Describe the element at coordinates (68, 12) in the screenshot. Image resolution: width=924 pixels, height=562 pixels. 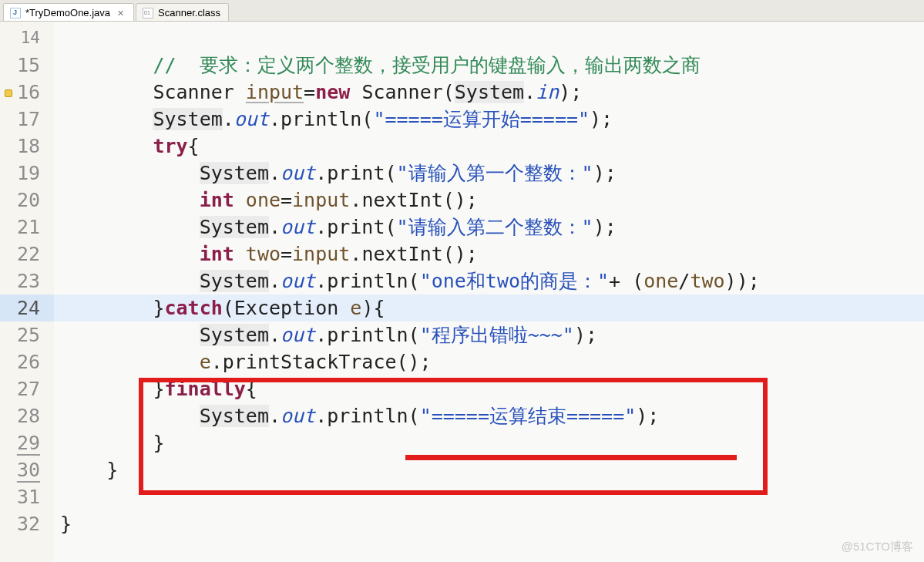
I see `tab-label: *TryDemoOne.java` at that location.